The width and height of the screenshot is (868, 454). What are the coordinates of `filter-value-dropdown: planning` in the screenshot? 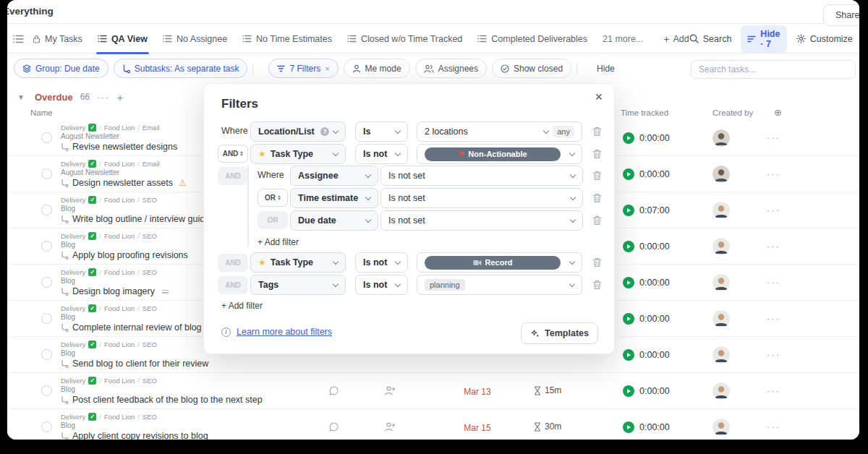 It's located at (499, 285).